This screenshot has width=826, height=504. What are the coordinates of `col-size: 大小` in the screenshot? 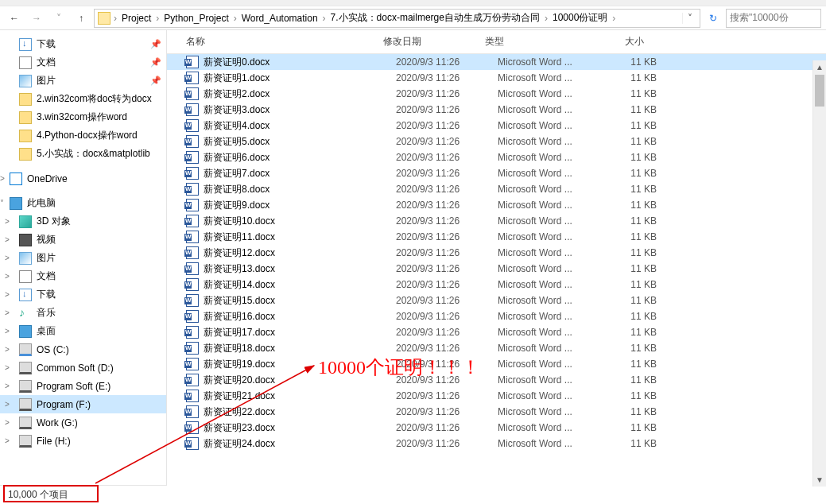 It's located at (612, 41).